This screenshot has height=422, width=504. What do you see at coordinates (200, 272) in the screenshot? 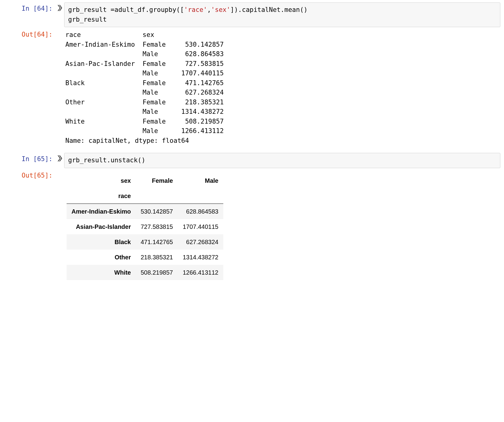
I see `cell-value: 1266.413112` at bounding box center [200, 272].